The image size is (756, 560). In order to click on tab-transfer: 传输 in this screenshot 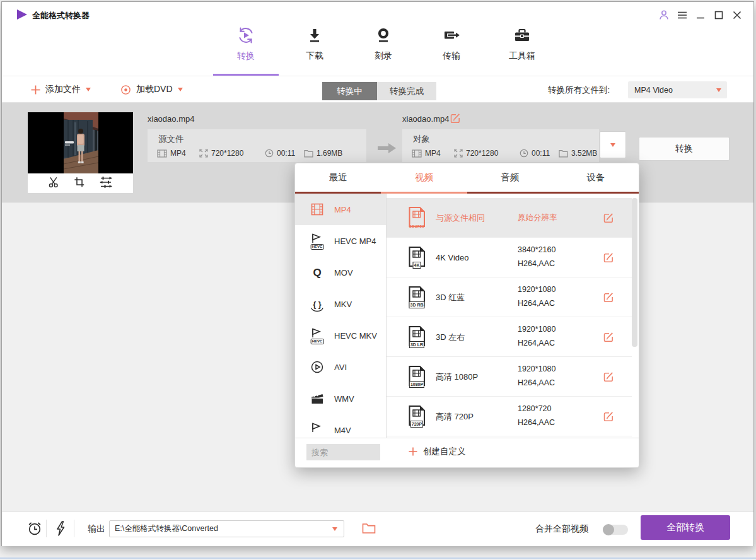, I will do `click(451, 44)`.